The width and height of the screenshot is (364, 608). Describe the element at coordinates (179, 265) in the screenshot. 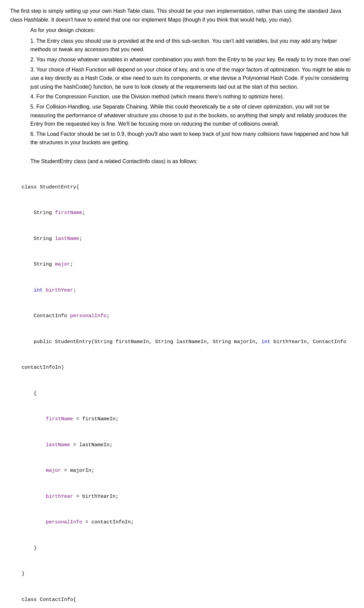

I see `field-major-line: String major;` at that location.